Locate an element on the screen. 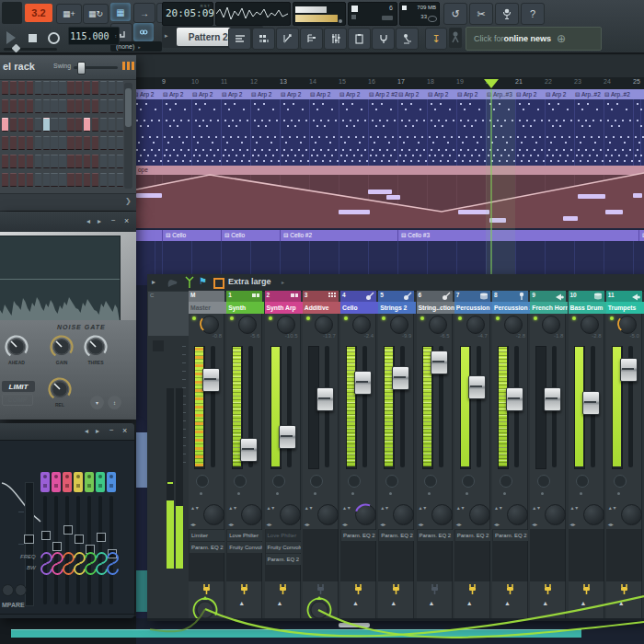 The height and width of the screenshot is (644, 644). pattern-clip: ⊟ Arp 2 #2 is located at coordinates (383, 94).